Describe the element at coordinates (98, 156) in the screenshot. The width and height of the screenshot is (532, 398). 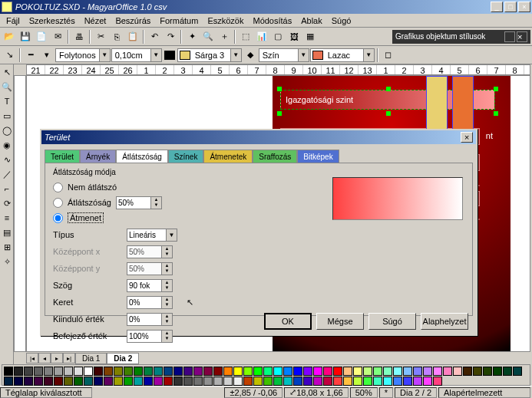
I see `tab-shadow: Árnyék` at that location.